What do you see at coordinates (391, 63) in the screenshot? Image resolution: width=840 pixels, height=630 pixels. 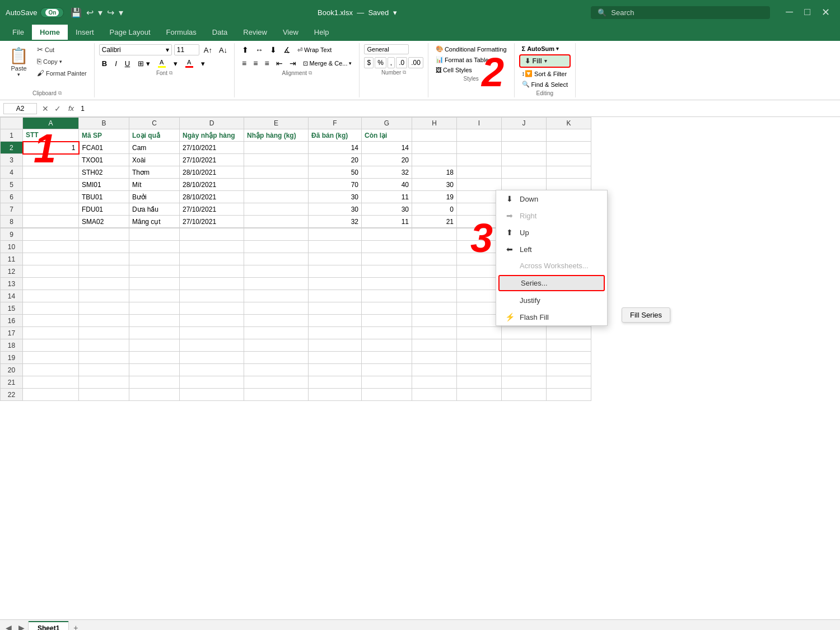 I see `comma-btn: ,` at bounding box center [391, 63].